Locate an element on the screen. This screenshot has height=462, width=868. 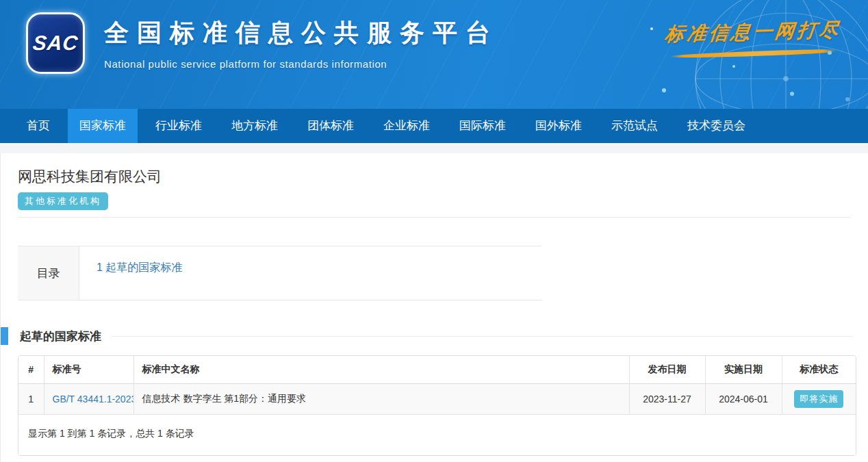
org-type-badge: 其他标准化机构 is located at coordinates (63, 201).